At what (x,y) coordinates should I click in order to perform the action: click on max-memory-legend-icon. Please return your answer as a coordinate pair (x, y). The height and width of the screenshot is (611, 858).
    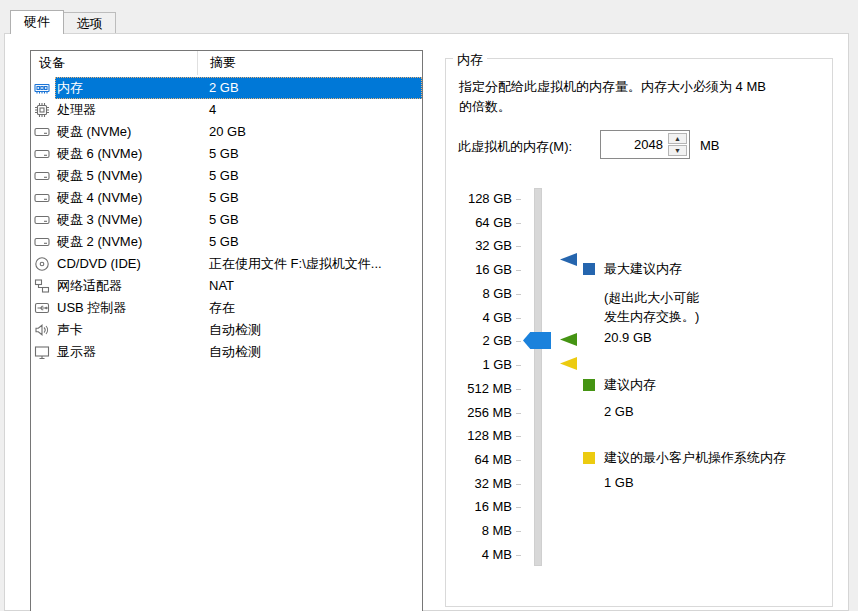
    Looking at the image, I should click on (589, 269).